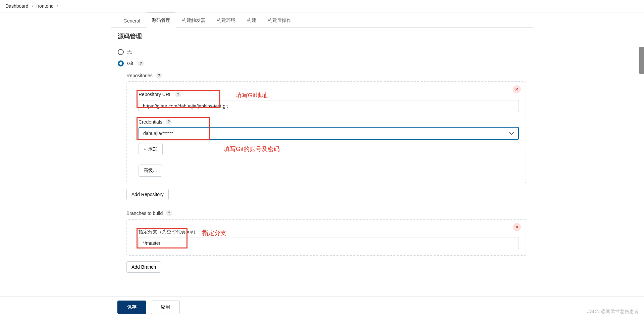 This screenshot has width=644, height=318. I want to click on add-branch-button: Add Branch, so click(144, 267).